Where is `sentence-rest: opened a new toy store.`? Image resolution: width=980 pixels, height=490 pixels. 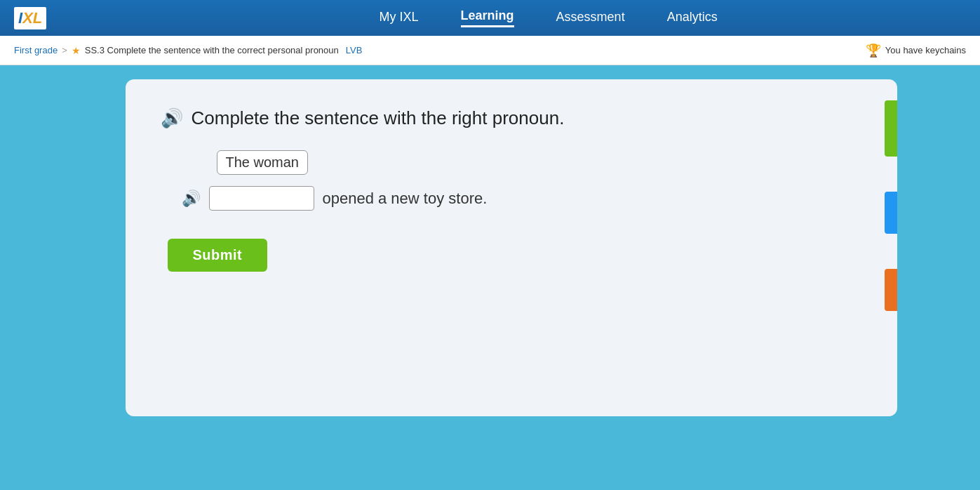
sentence-rest: opened a new toy store. is located at coordinates (405, 199).